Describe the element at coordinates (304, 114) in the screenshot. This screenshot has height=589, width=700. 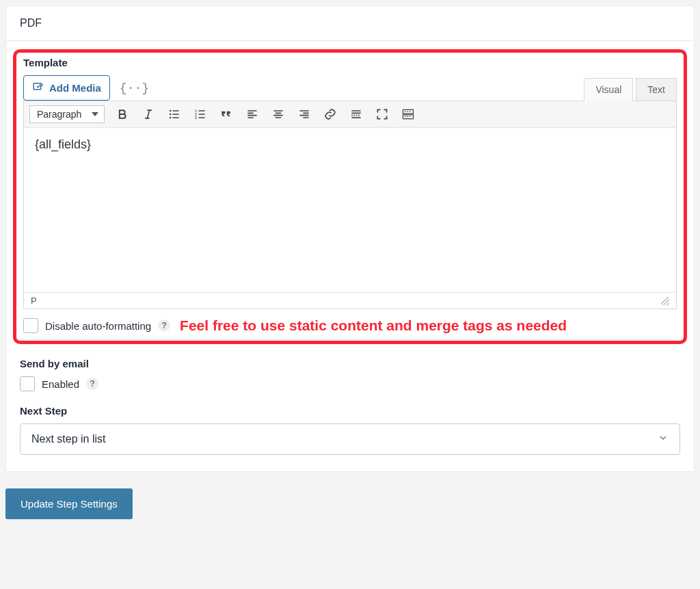
I see `align-right-icon` at that location.